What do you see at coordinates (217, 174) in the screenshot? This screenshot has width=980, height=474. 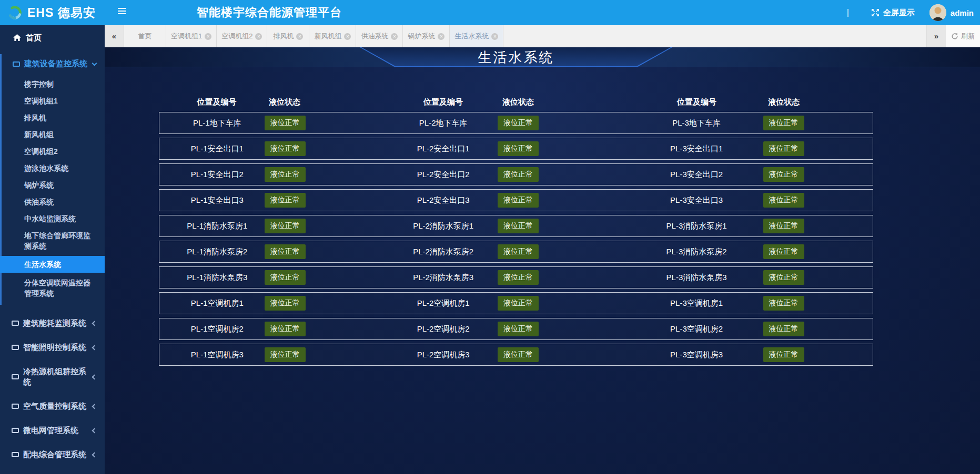 I see `location-label: PL-1安全出口2` at bounding box center [217, 174].